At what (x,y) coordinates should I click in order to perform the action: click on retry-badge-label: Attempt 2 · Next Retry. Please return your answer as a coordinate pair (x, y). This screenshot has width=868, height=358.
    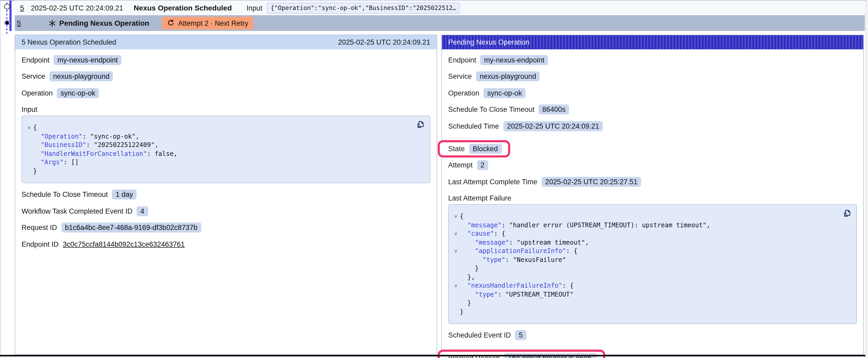
    Looking at the image, I should click on (213, 23).